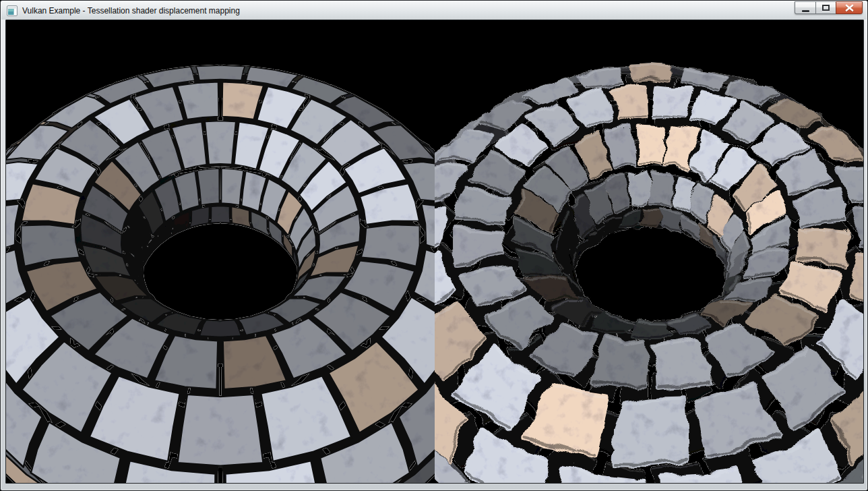 The width and height of the screenshot is (868, 491). What do you see at coordinates (806, 11) in the screenshot?
I see `minimize-icon` at bounding box center [806, 11].